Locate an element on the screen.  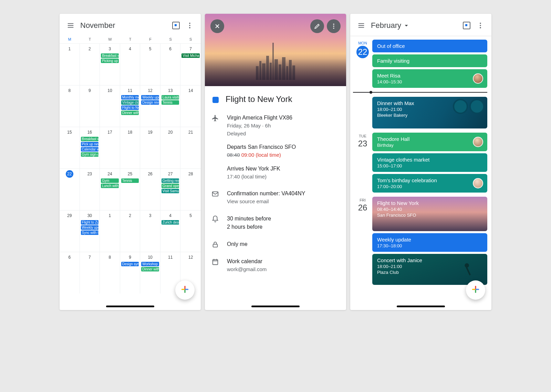
day-cell: 7 is located at coordinates (90, 273).